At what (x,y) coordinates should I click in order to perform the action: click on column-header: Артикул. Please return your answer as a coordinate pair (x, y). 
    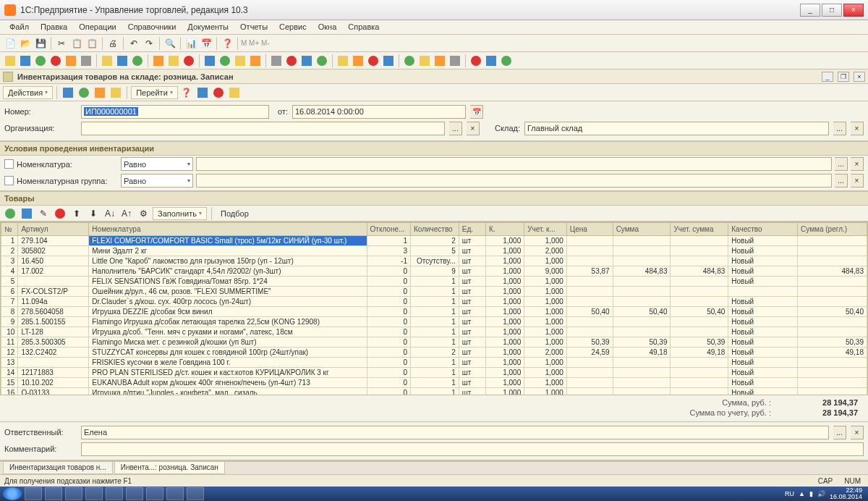
    Looking at the image, I should click on (54, 230).